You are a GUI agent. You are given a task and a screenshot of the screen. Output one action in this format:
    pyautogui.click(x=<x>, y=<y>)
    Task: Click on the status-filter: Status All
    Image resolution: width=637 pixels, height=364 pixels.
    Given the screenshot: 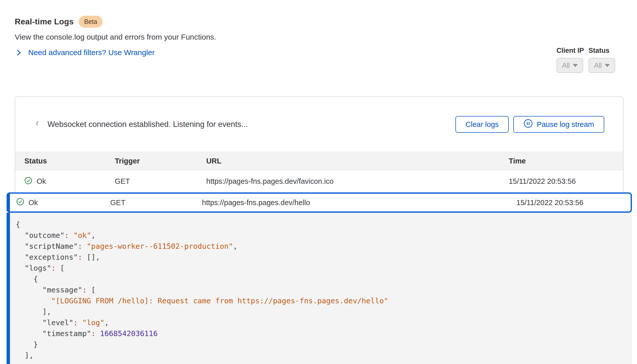 What is the action you would take?
    pyautogui.click(x=602, y=60)
    